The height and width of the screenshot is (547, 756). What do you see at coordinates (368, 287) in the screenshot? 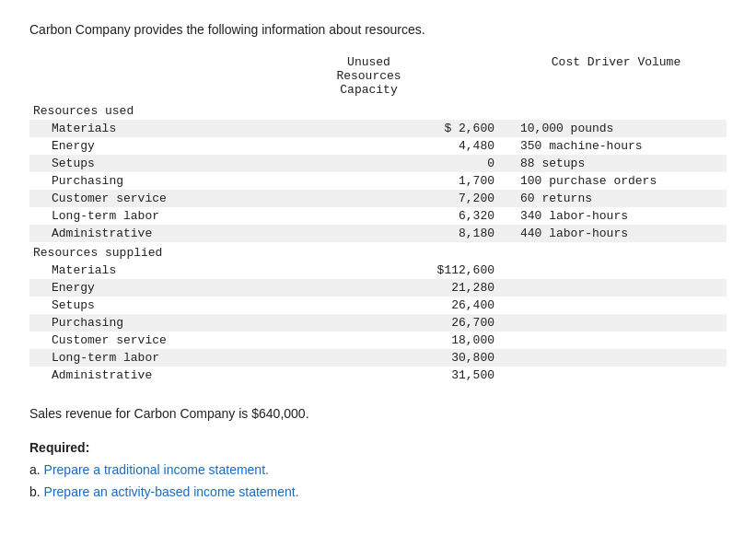
I see `row-unused: 21,280` at bounding box center [368, 287].